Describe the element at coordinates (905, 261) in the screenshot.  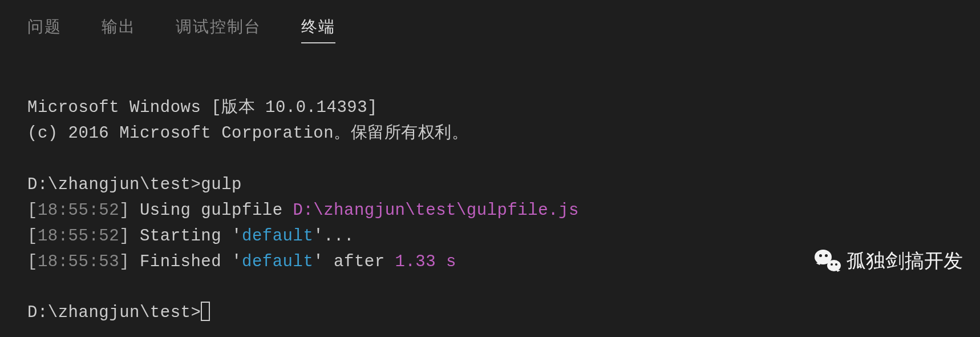
I see `watermark-text: 孤独剑搞开发` at that location.